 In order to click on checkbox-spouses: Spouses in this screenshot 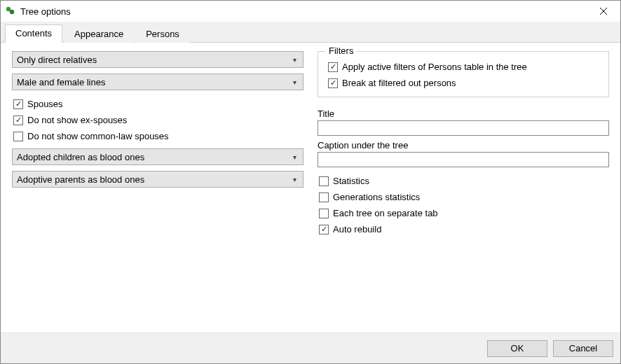, I will do `click(158, 104)`.